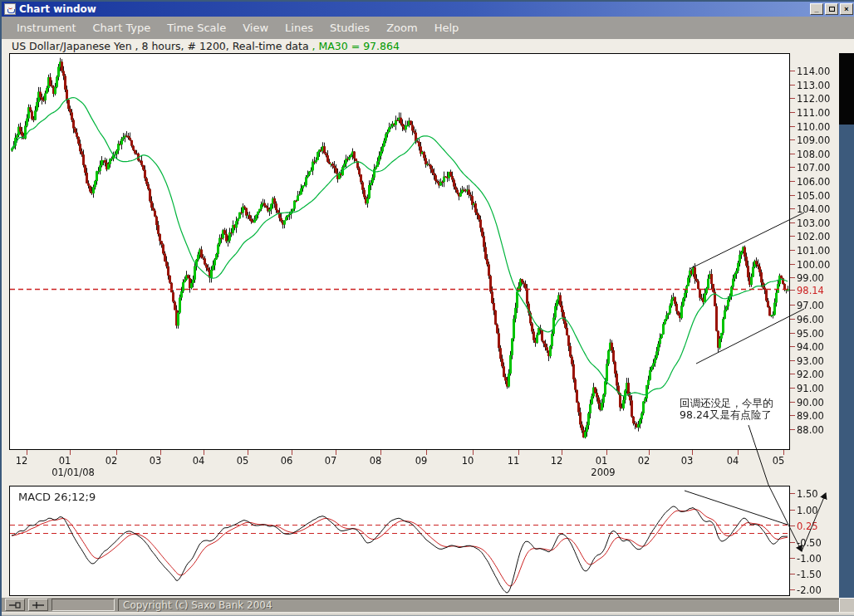 The image size is (854, 616). I want to click on time-axis-label: 11, so click(513, 461).